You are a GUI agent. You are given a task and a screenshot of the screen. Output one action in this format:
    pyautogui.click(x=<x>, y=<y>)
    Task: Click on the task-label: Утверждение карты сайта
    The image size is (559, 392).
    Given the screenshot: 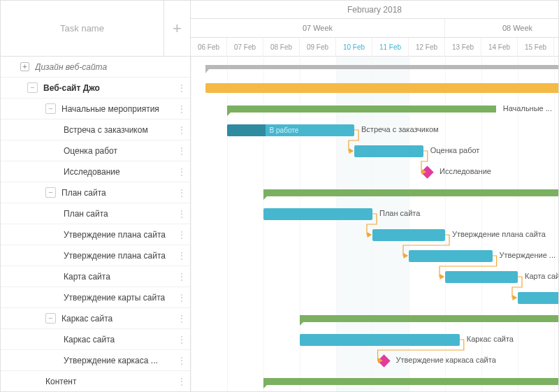 What is the action you would take?
    pyautogui.click(x=120, y=298)
    